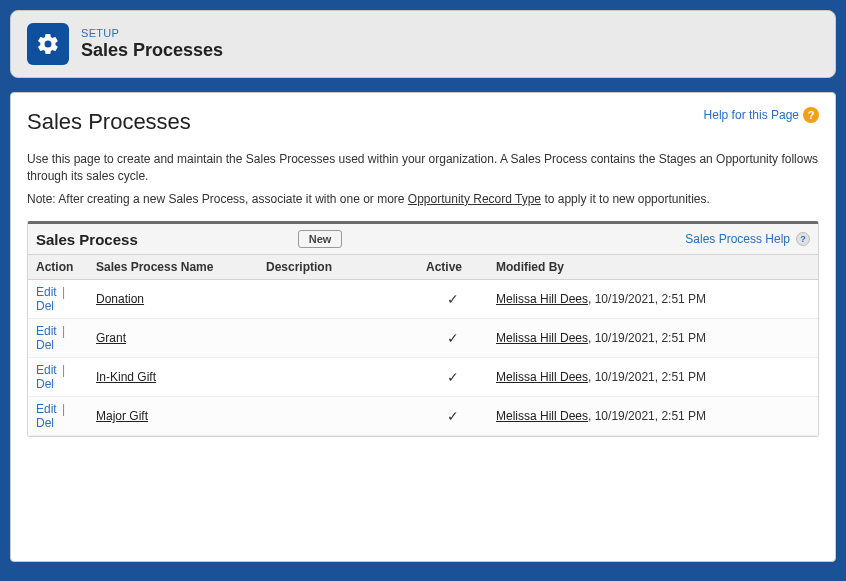 This screenshot has width=846, height=581. What do you see at coordinates (58, 268) in the screenshot?
I see `col-action: Action` at bounding box center [58, 268].